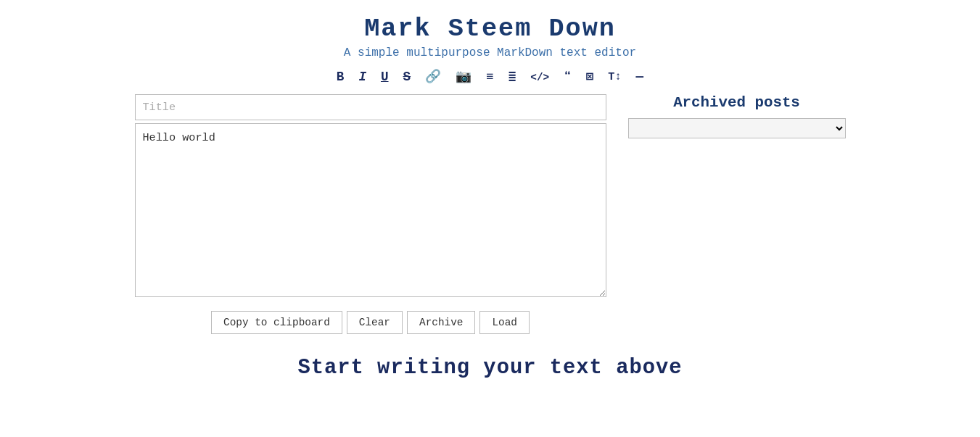 This screenshot has height=437, width=980. Describe the element at coordinates (505, 322) in the screenshot. I see `load-button: Load` at that location.